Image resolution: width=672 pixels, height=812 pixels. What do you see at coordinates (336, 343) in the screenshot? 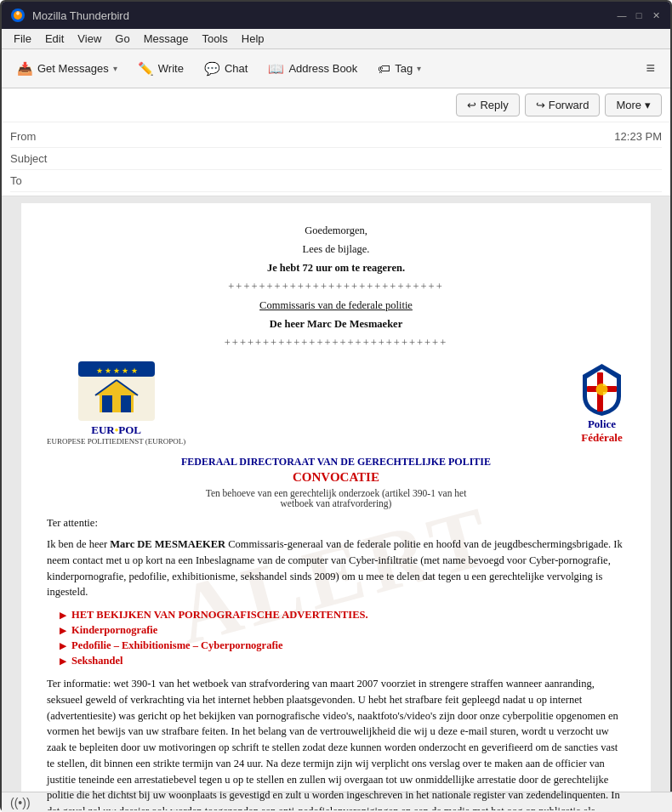
I see `intro-dots2: +++++++++++++++++++++++++++++` at bounding box center [336, 343].